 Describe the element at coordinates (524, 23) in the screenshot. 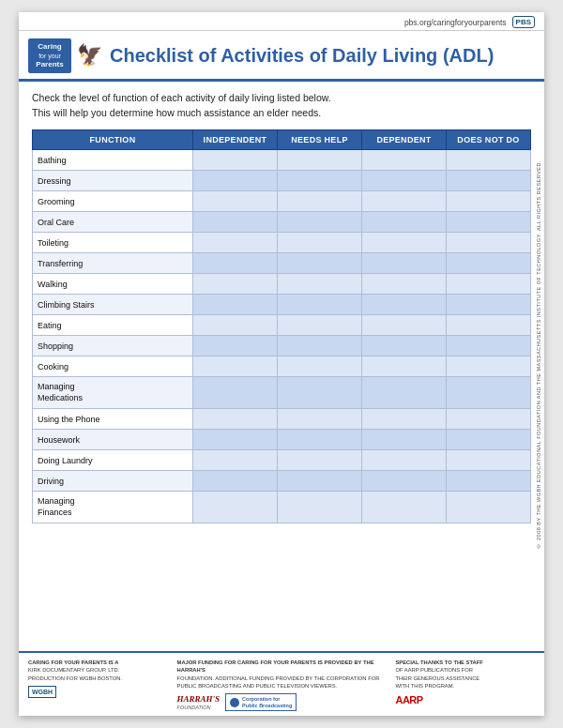

I see `pbs-logo: PBS` at that location.